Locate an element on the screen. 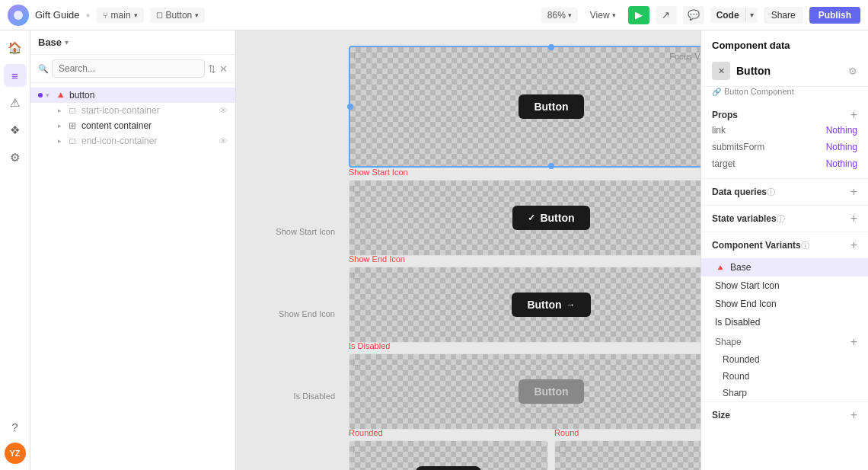  tree-icon-content: ⊞ is located at coordinates (72, 126).